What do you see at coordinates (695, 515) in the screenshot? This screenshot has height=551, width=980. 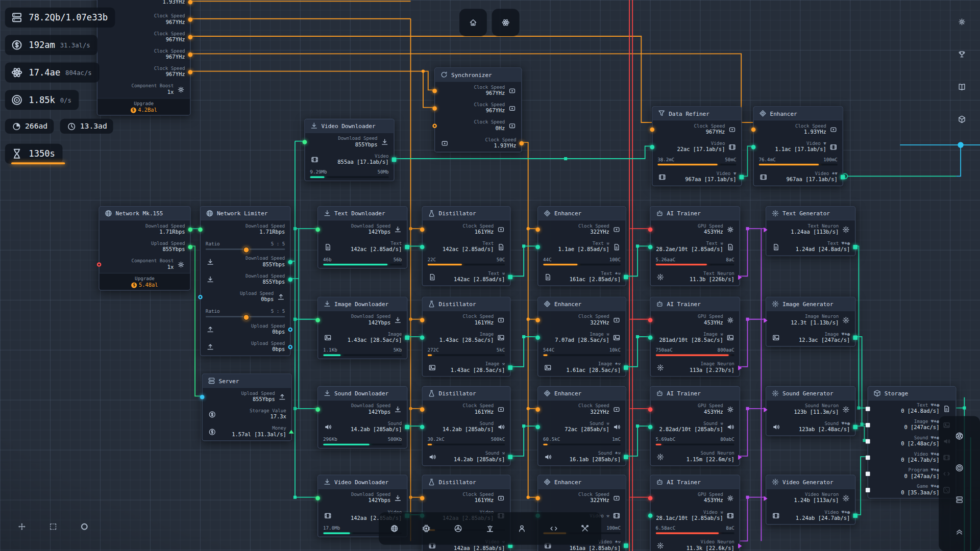 I see `row-video: Video ⚒28.1ac/10t [2.85ab/s]` at bounding box center [695, 515].